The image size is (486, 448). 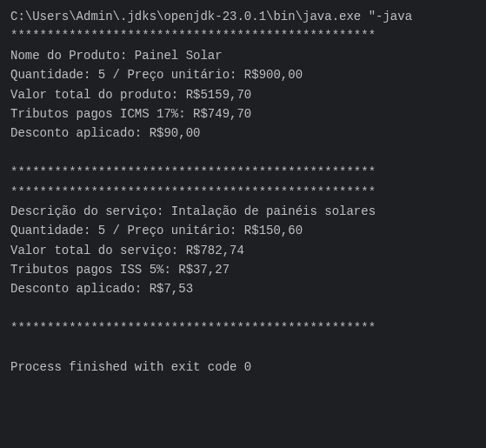 I want to click on exit-message-line: Process finished with exit code 0, so click(x=243, y=367).